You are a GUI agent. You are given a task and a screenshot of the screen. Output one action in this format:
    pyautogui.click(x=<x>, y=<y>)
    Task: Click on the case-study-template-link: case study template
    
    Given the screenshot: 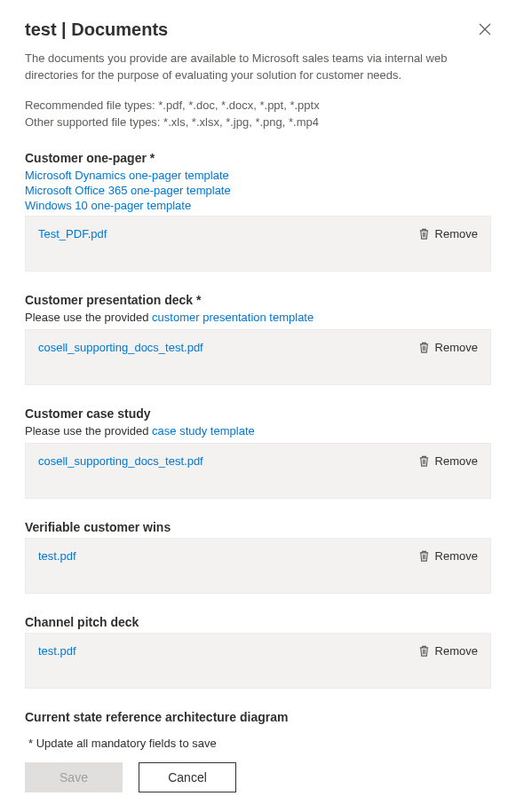 What is the action you would take?
    pyautogui.click(x=203, y=431)
    